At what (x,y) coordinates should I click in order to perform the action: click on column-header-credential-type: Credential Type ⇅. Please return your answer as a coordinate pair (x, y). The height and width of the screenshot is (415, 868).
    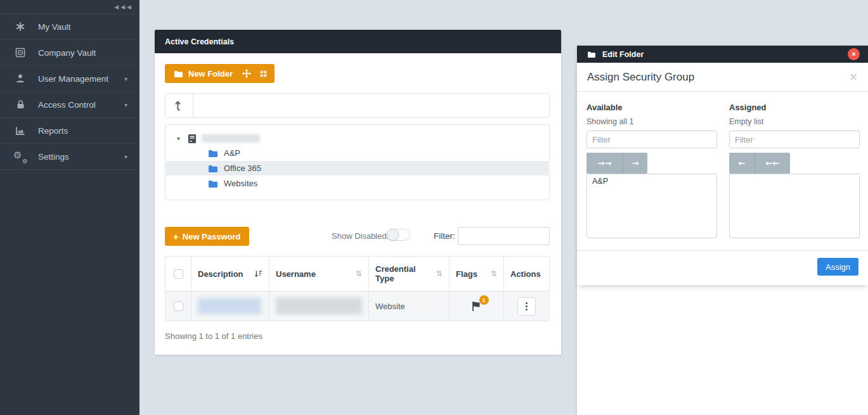
    Looking at the image, I should click on (410, 274).